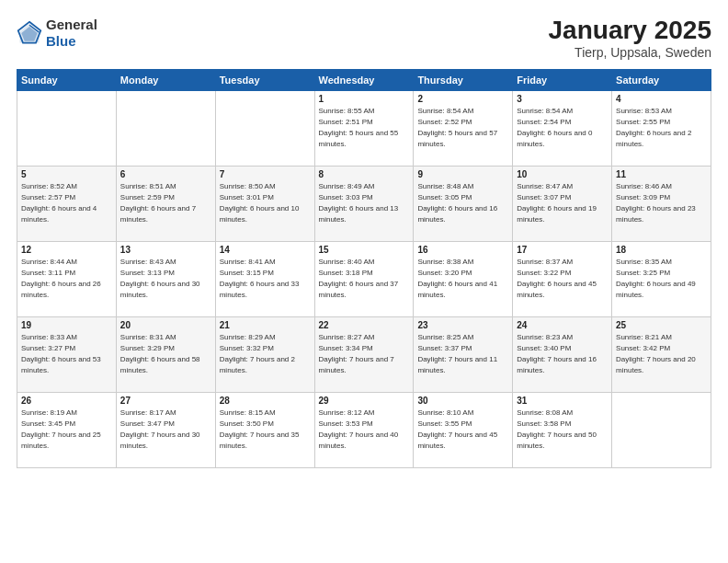 This screenshot has height=563, width=728. Describe the element at coordinates (463, 326) in the screenshot. I see `day-number: 23` at that location.